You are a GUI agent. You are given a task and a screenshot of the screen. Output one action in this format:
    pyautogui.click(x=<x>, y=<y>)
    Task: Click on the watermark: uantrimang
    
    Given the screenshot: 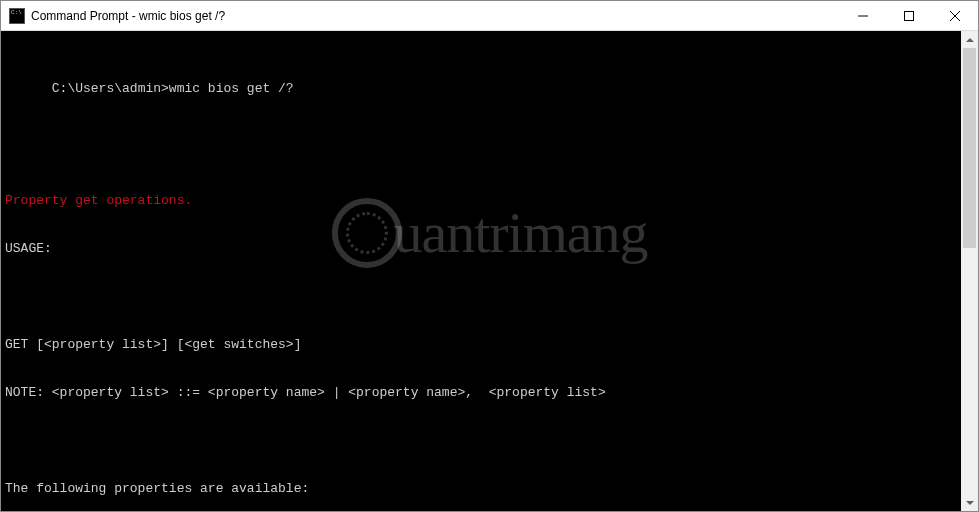 What is the action you would take?
    pyautogui.click(x=489, y=233)
    